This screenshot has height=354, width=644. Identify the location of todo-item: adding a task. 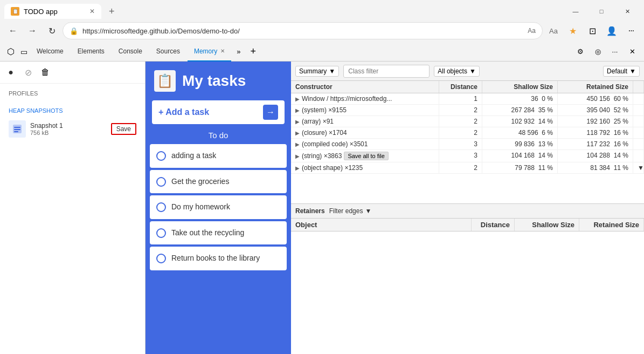
(218, 156).